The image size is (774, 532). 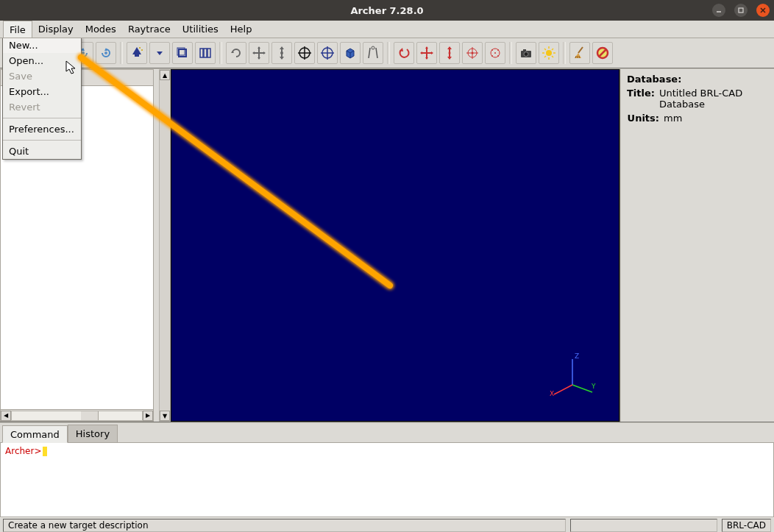 I want to click on titlebar: Archer 7.28.0, so click(x=387, y=10).